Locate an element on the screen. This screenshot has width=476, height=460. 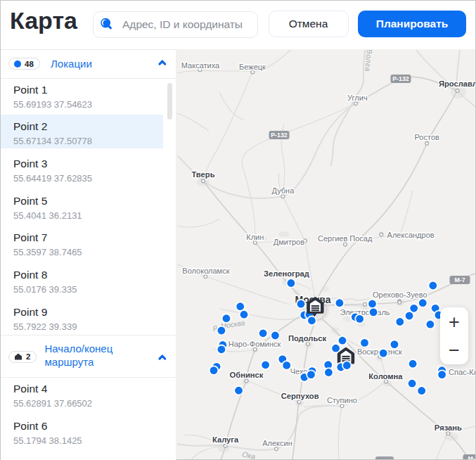
svg-text: Ступино is located at coordinates (342, 400).